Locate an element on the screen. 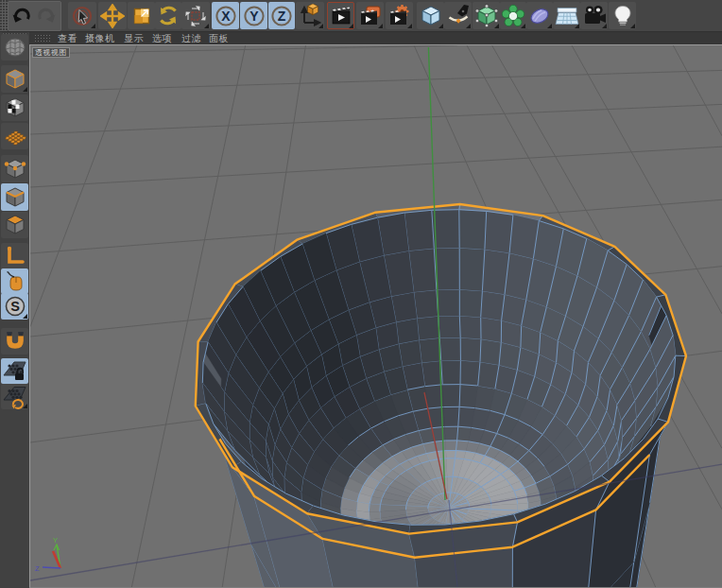  undo-icon is located at coordinates (22, 16).